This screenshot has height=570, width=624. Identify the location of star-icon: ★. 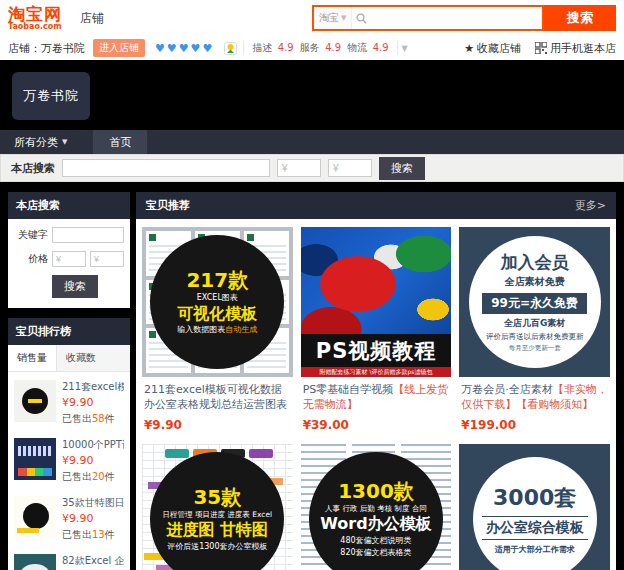
(469, 48).